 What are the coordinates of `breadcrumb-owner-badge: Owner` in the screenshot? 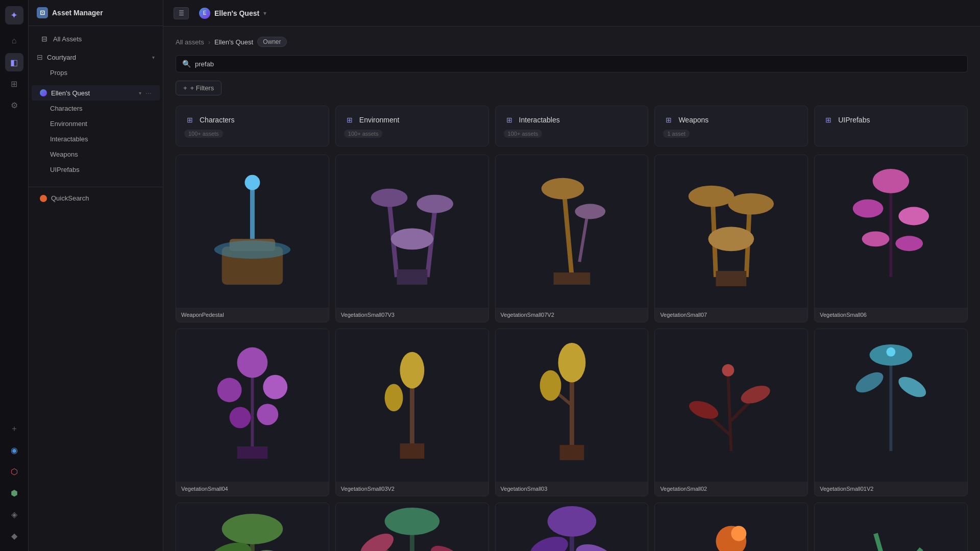 It's located at (272, 42).